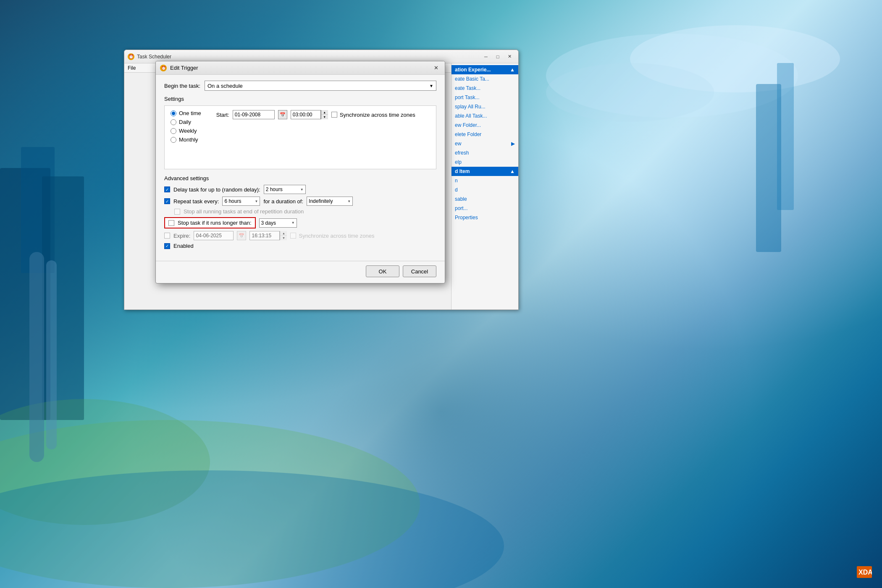  I want to click on stop-task-row: Stop task if it runs longer than: 3 days…, so click(300, 223).